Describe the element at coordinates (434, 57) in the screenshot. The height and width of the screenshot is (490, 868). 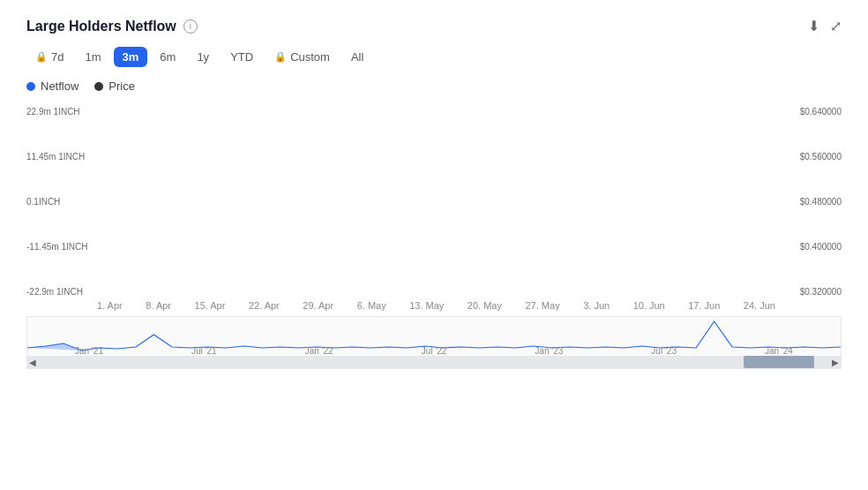
I see `time-filter-bar: 🔒7d1m3m6m1yYTD🔒CustomAll` at that location.